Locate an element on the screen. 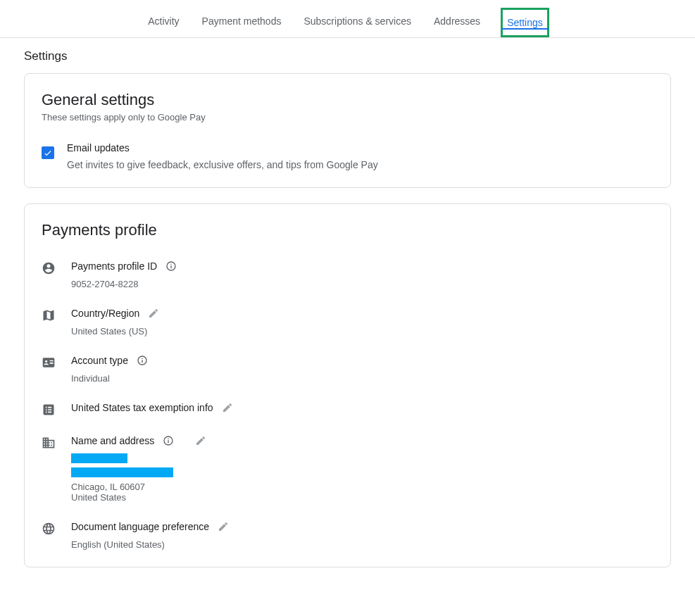 This screenshot has height=616, width=695. name-address-label: Name and address is located at coordinates (113, 441).